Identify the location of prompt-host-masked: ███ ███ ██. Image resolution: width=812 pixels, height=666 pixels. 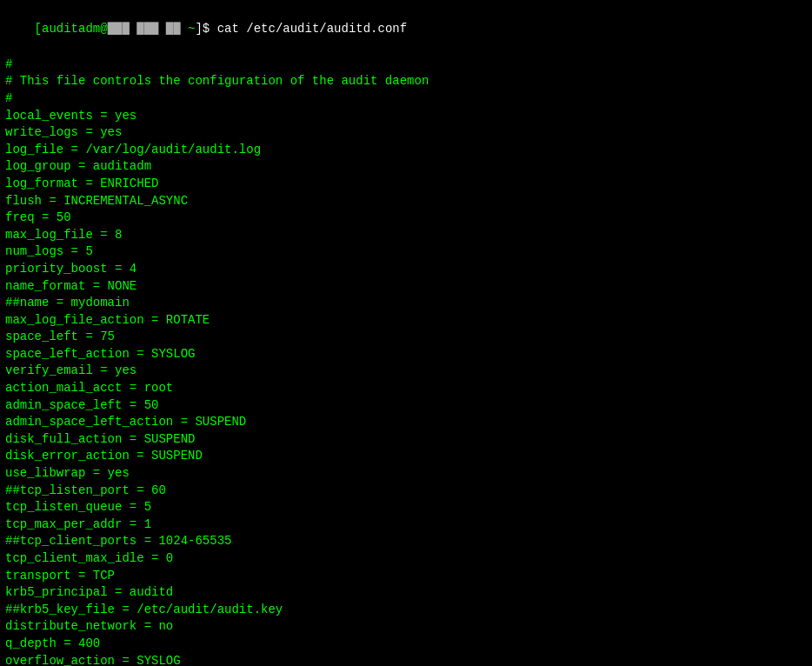
(144, 29).